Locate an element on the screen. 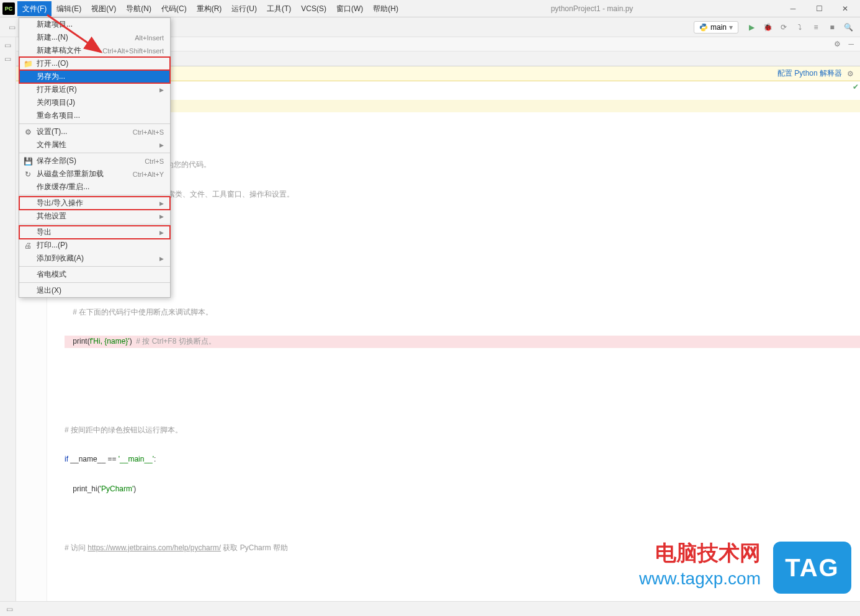 The width and height of the screenshot is (860, 616). menu-item-新建草稿文件: 新建草稿文件Ctrl+Alt+Shift+Insert is located at coordinates (94, 51).